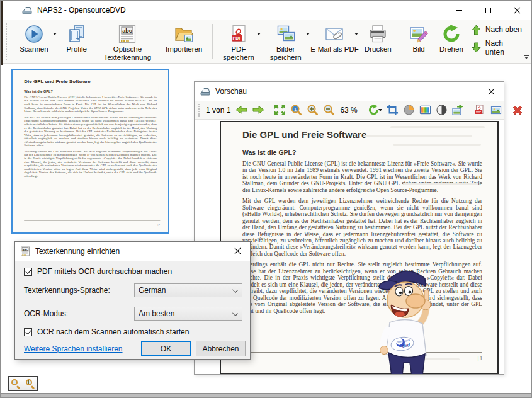  Describe the element at coordinates (480, 110) in the screenshot. I see `save-pdf-small-button` at that location.